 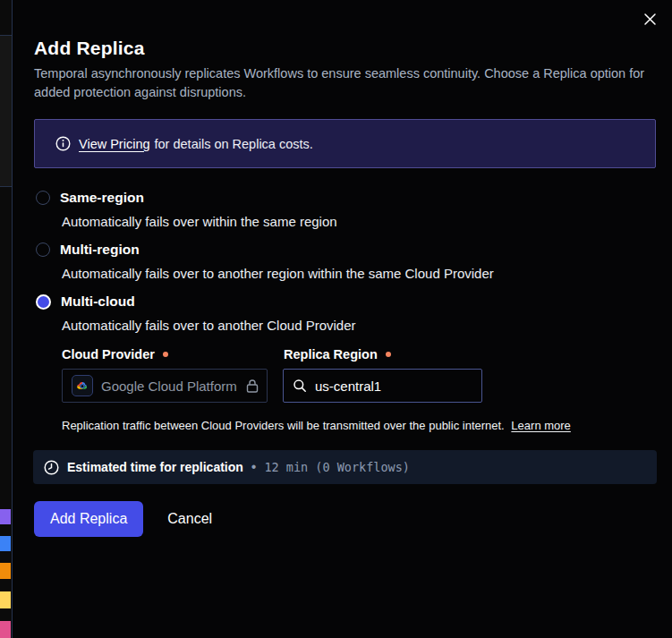 What do you see at coordinates (102, 198) in the screenshot?
I see `option-label: Same-region` at bounding box center [102, 198].